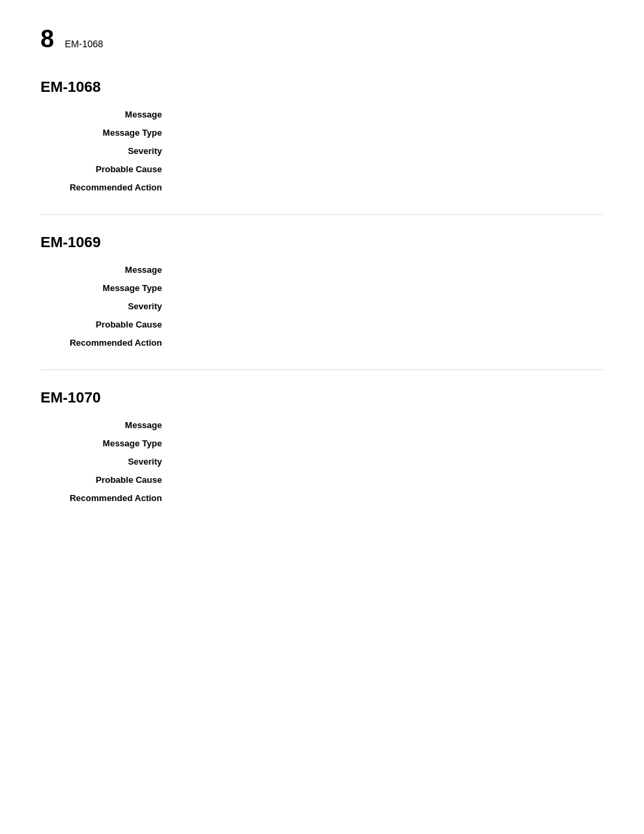 This screenshot has height=834, width=644. What do you see at coordinates (322, 151) in the screenshot?
I see `field-row-em-1068-2: Severity` at bounding box center [322, 151].